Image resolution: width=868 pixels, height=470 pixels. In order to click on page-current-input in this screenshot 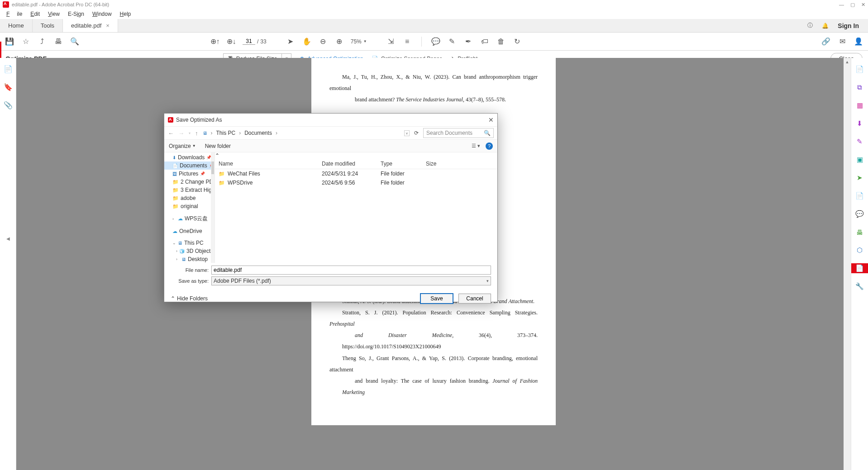, I will do `click(249, 42)`.